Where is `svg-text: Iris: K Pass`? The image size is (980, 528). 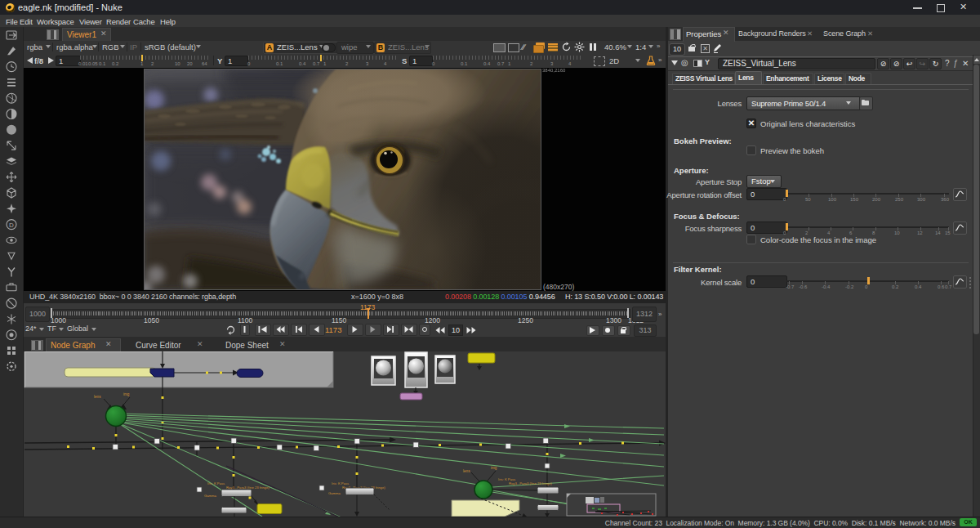
svg-text: Iris: K Pass is located at coordinates (216, 484).